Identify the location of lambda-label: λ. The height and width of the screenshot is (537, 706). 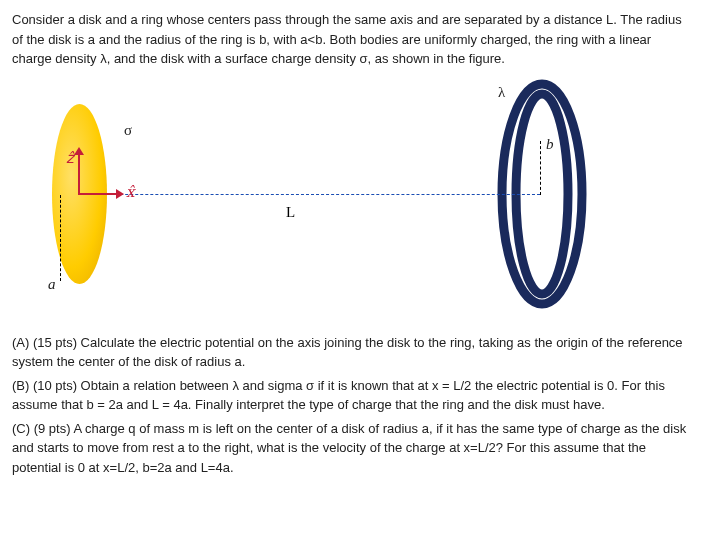
(502, 92).